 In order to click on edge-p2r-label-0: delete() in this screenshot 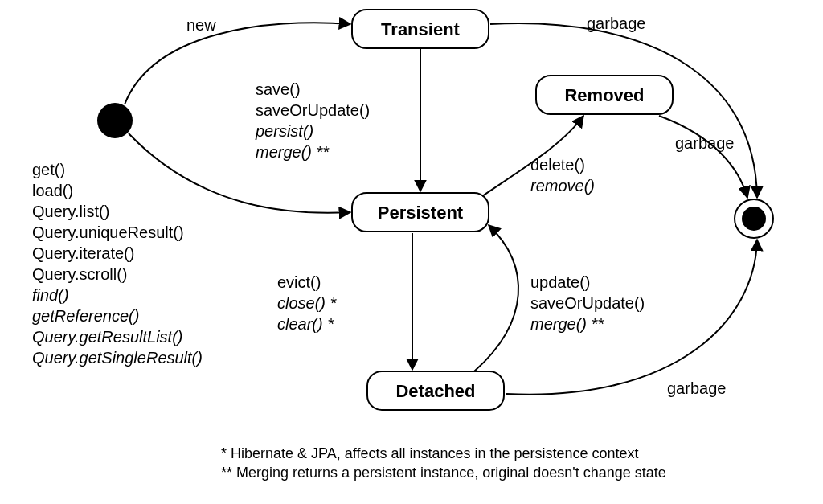, I will do `click(558, 165)`.